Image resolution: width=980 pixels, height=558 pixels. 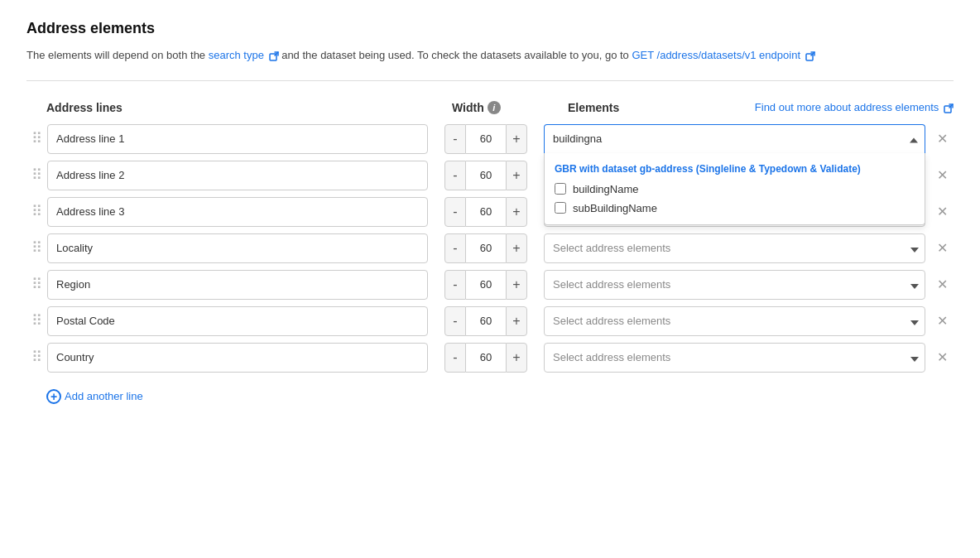 I want to click on width-decrease-5: -, so click(x=455, y=285).